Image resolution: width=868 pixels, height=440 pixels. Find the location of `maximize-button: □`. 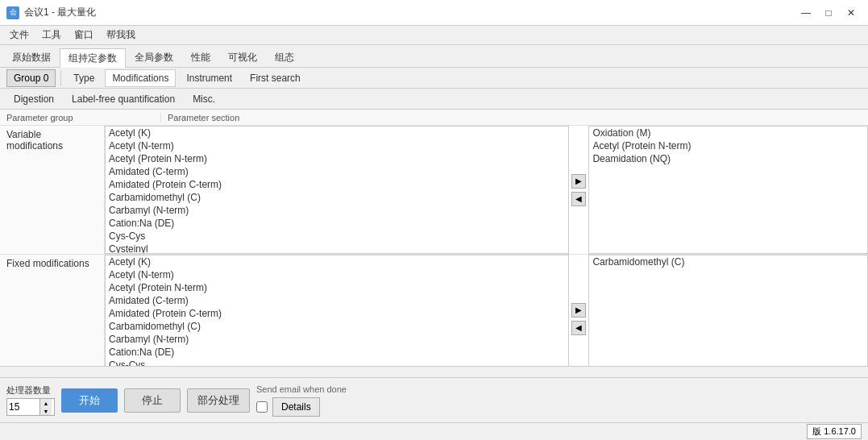

maximize-button: □ is located at coordinates (829, 13).